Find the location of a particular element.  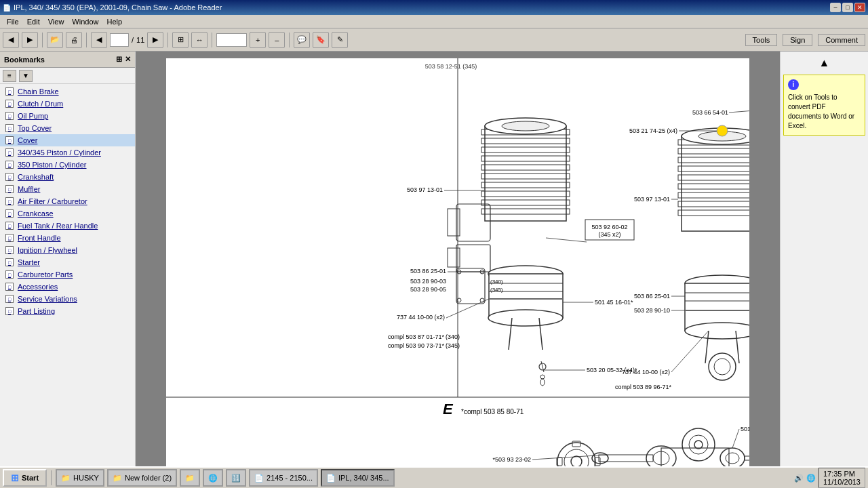

close-button: ✕ is located at coordinates (860, 7).